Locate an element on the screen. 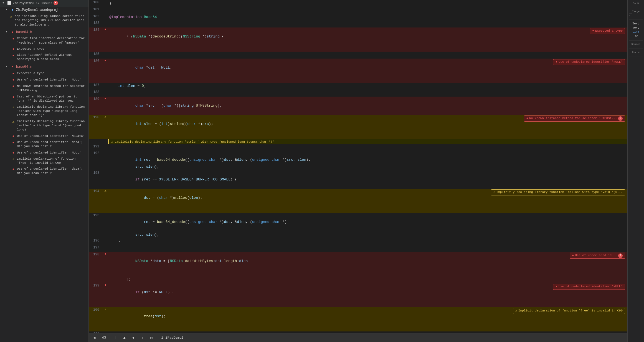 This screenshot has height=342, width=644. warning-icon-m10: ⚠ is located at coordinates (13, 159).